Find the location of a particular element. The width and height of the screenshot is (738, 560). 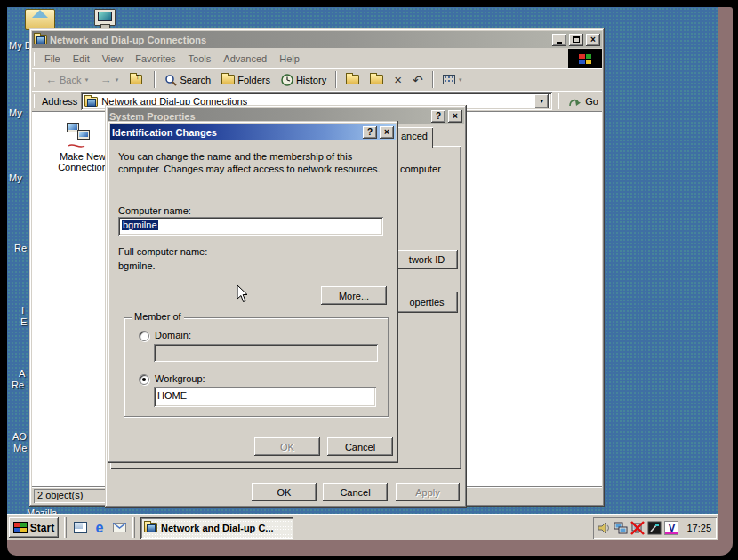

apply-button: Apply is located at coordinates (428, 492).